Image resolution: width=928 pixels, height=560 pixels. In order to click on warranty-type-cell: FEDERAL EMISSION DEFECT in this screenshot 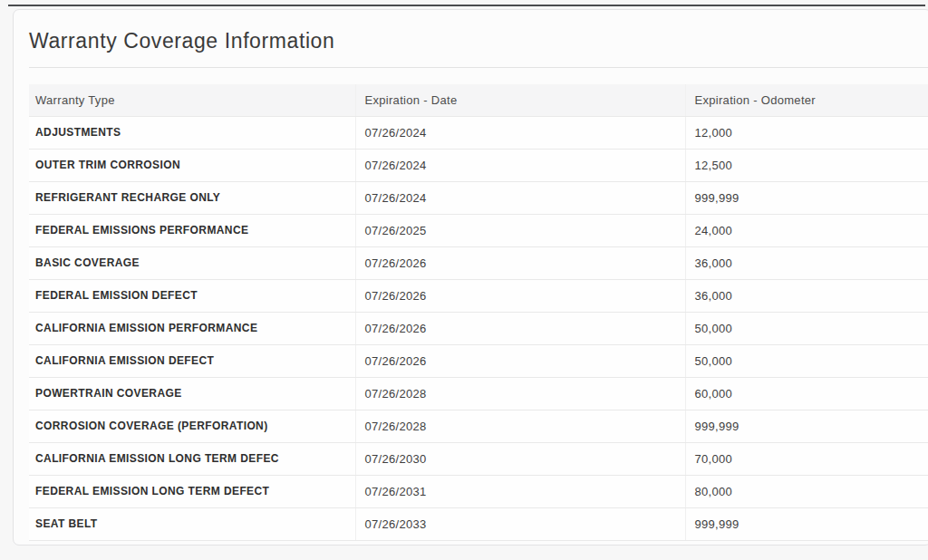, I will do `click(192, 295)`.